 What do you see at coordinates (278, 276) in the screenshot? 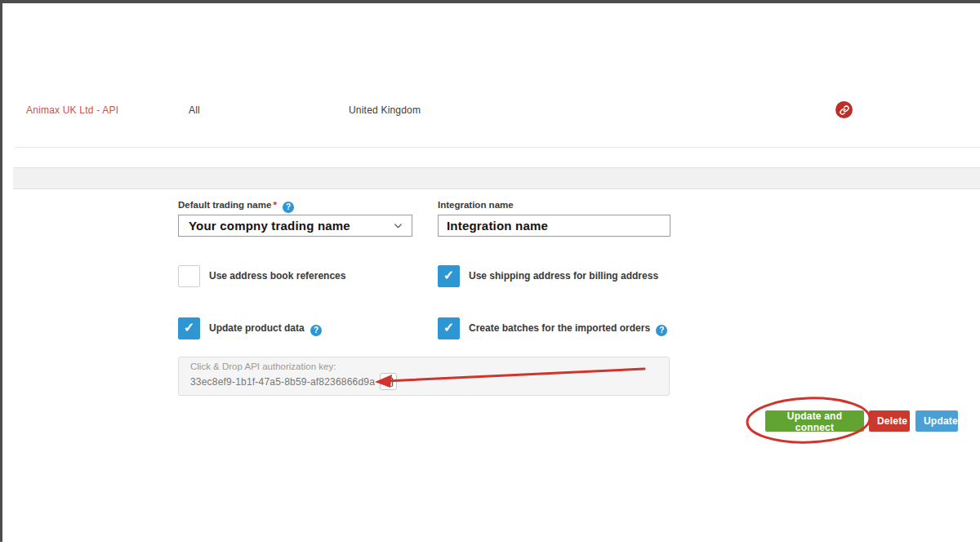
I see `checkbox-label-address-book: Use address book references` at bounding box center [278, 276].